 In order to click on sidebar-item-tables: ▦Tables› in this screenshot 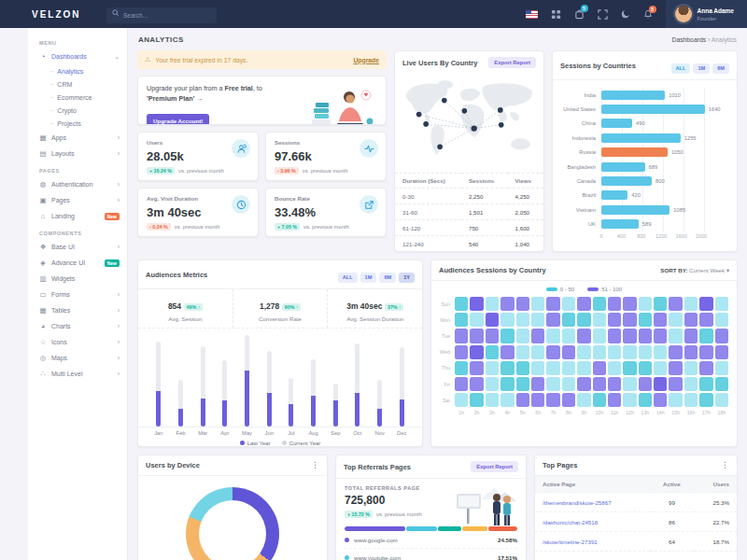, I will do `click(78, 310)`.